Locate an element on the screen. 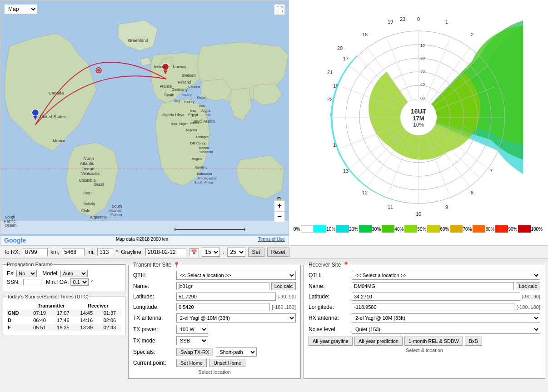 This screenshot has height=392, width=548. terms-of-use: Terms of Use is located at coordinates (272, 240).